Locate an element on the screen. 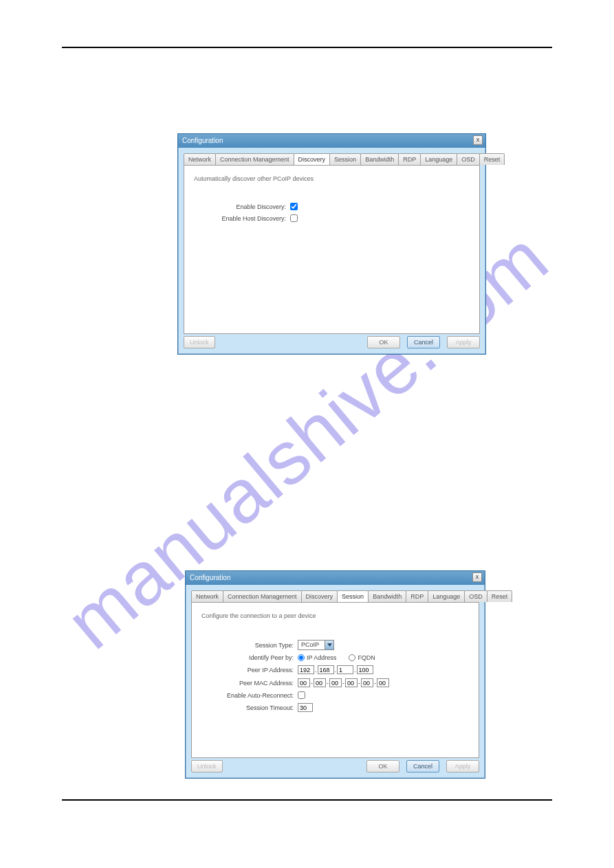  ip-address-radio is located at coordinates (301, 658).